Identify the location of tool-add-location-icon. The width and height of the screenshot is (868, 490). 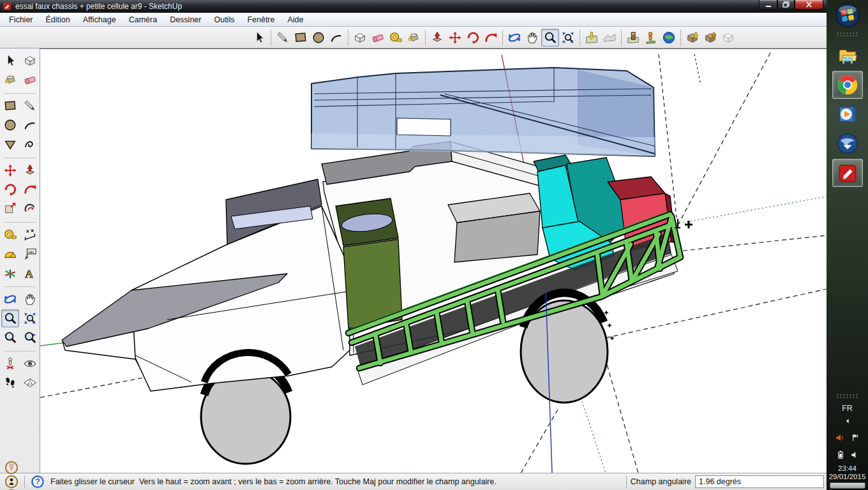
(592, 38).